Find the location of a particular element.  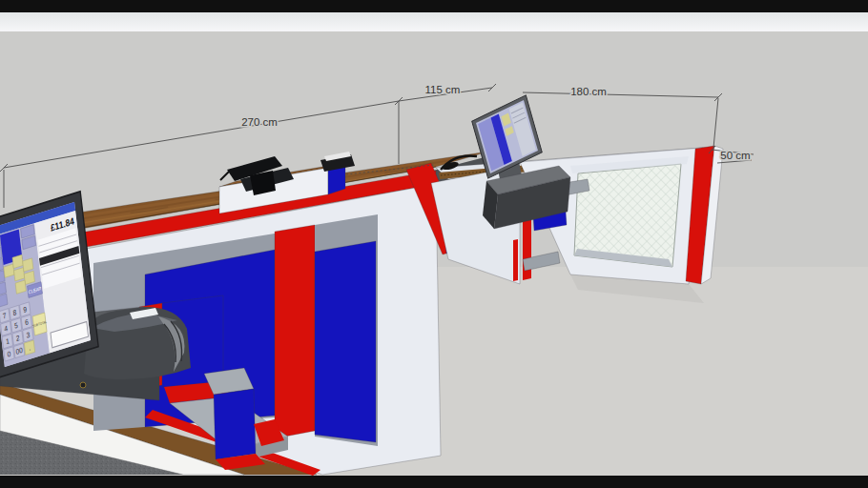

dimension-label-115: 115 cm is located at coordinates (443, 90).